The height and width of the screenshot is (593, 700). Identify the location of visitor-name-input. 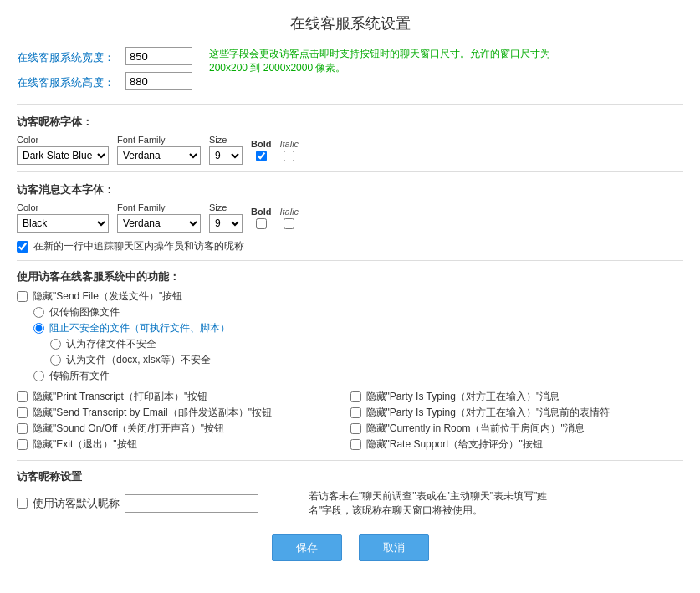
(192, 504).